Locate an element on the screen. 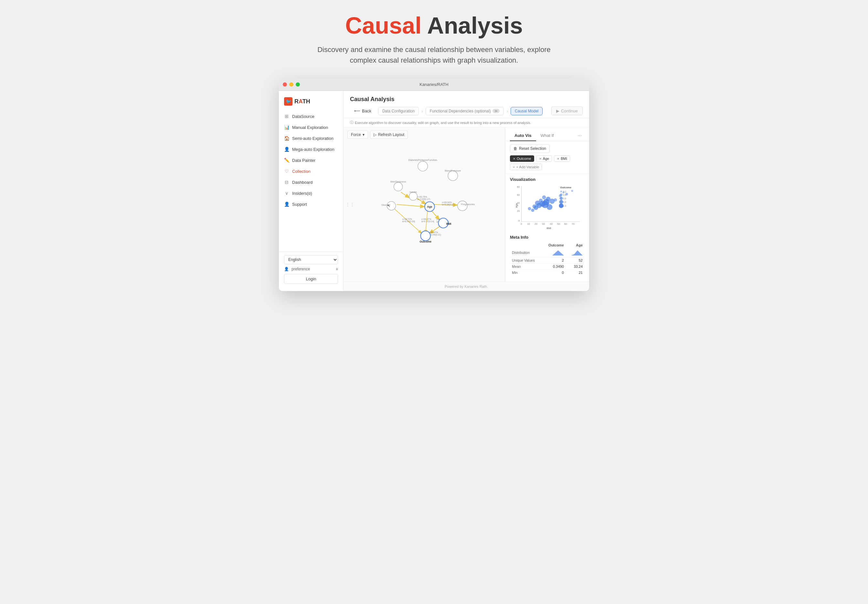 The image size is (868, 604). graph-toolbar: Force ▾ ▷ Refresh Layout is located at coordinates (378, 135).